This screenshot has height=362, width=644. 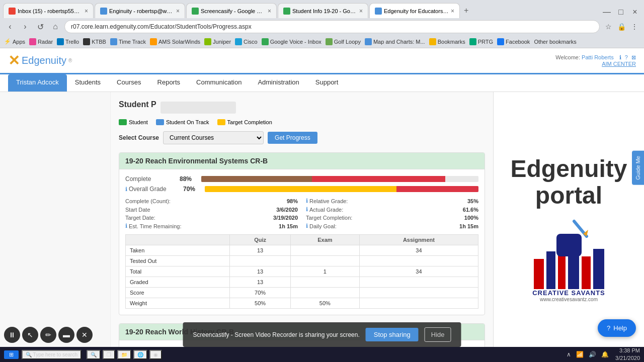 I want to click on notification-icon: 🔔, so click(x=605, y=354).